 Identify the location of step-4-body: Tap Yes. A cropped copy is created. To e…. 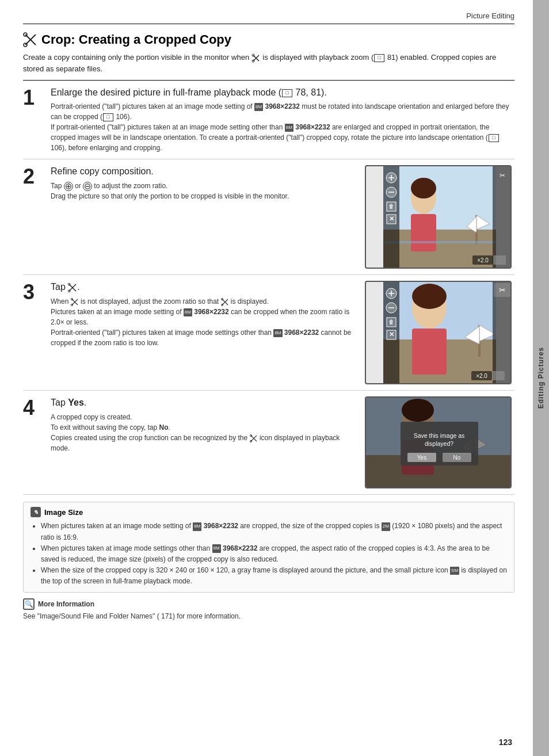
(280, 442).